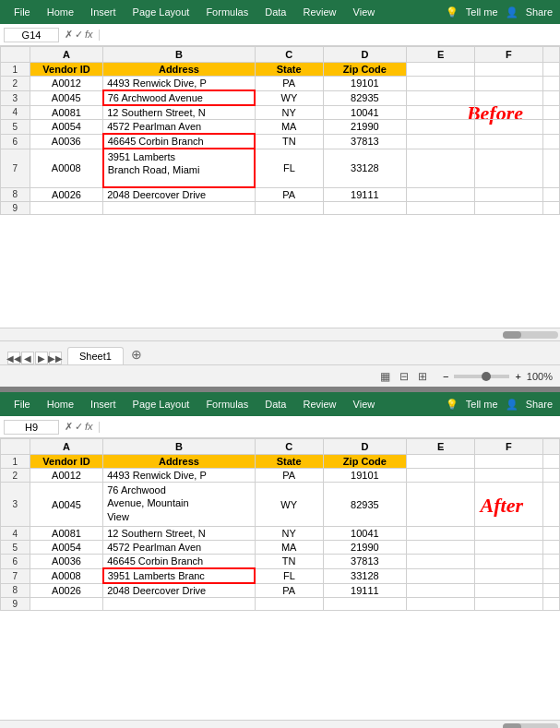 The height and width of the screenshot is (728, 560). I want to click on cell-b1: Address, so click(179, 70).